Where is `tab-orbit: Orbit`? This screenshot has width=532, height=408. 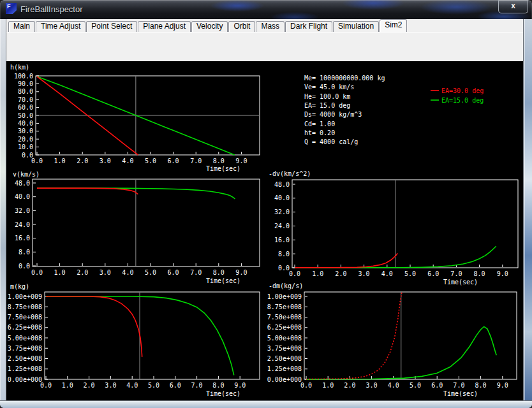 tab-orbit: Orbit is located at coordinates (242, 27).